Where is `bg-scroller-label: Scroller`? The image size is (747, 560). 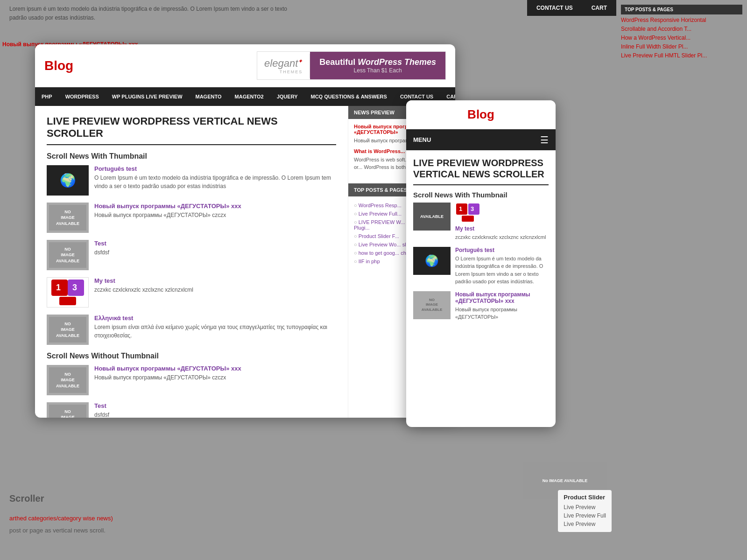 bg-scroller-label: Scroller is located at coordinates (61, 498).